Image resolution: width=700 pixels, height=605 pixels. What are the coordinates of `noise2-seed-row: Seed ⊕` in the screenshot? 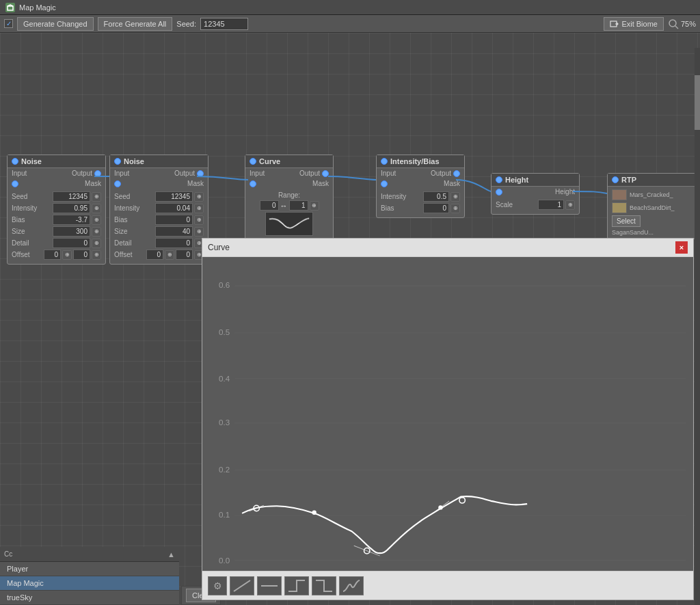 It's located at (159, 197).